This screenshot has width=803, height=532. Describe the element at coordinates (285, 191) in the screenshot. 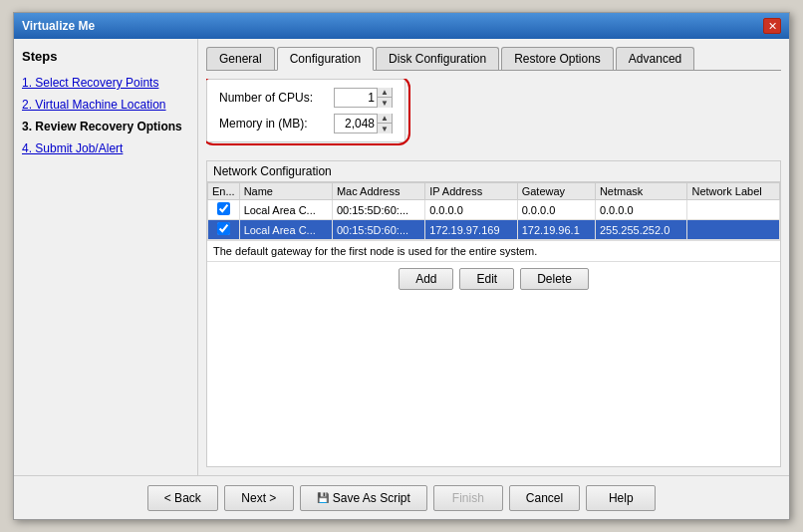

I see `col-name: Name` at that location.